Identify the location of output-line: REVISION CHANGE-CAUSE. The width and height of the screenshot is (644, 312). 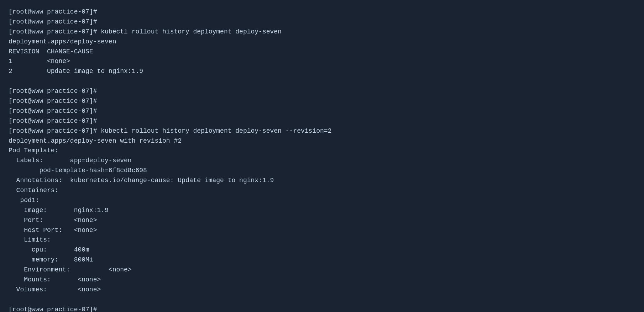
(322, 52).